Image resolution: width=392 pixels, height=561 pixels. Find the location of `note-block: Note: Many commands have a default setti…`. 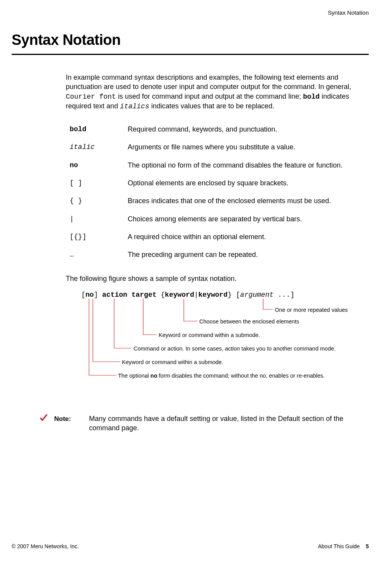

note-block: Note: Many commands have a default setti… is located at coordinates (210, 423).